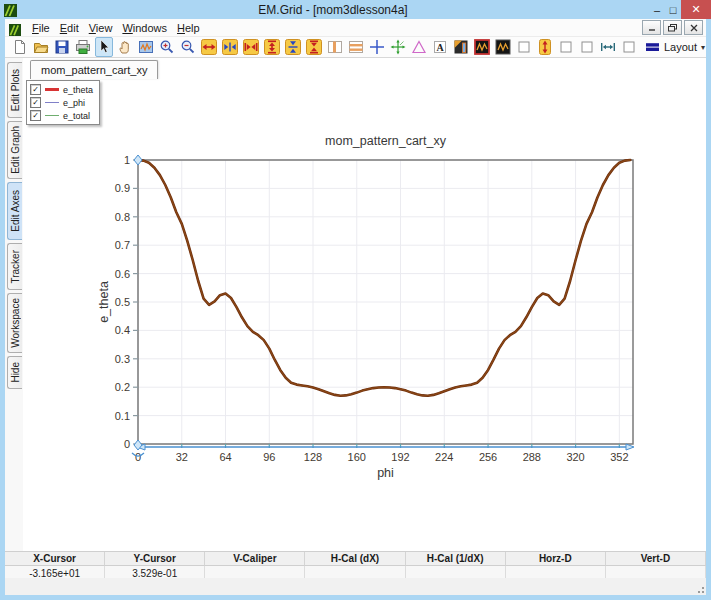 This screenshot has width=711, height=600. Describe the element at coordinates (488, 457) in the screenshot. I see `svg-text: 256` at that location.